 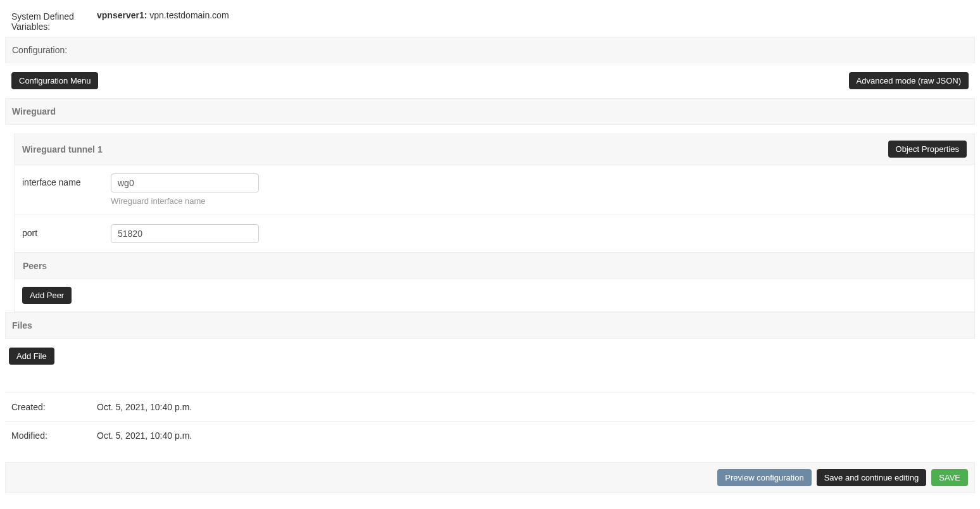 I want to click on configuration-toolbar: Configuration Menu Advanced mode (raw JS…, so click(x=490, y=81).